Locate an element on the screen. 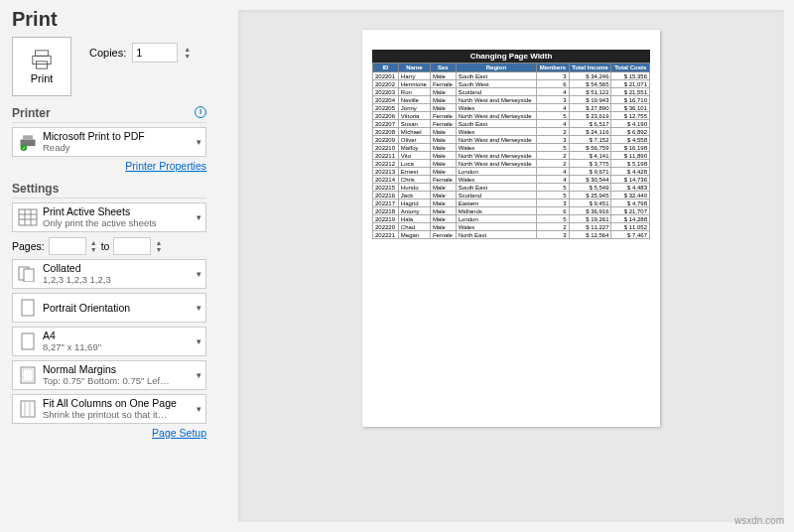 The height and width of the screenshot is (532, 794). table-row: 202204NevilleMaleNorth West and Merseysi… is located at coordinates (512, 100).